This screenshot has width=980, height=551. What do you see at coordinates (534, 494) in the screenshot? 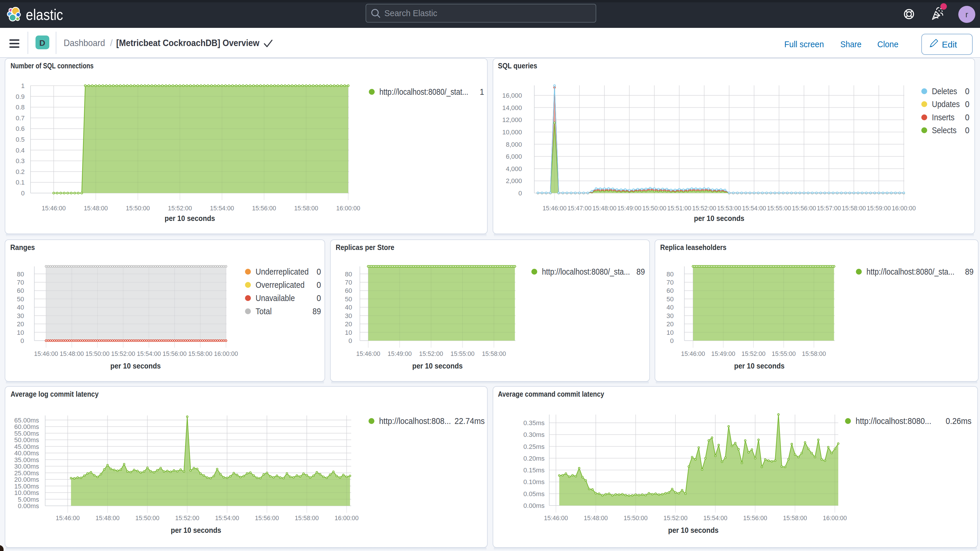
I see `svg-text: 0.05ms` at bounding box center [534, 494].